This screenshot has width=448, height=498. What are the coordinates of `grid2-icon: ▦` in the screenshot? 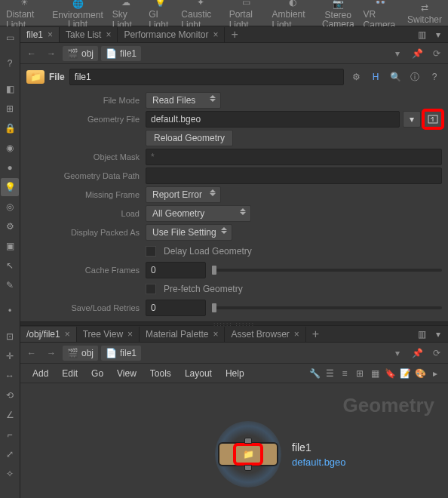 It's located at (375, 374).